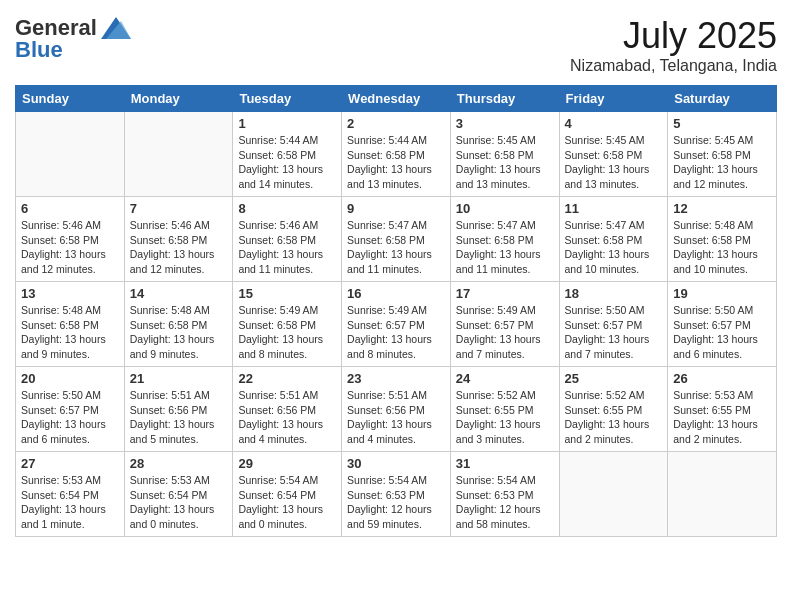  I want to click on day-info: Sunrise: 5:54 AM Sunset: 6:54 PM Dayligh…, so click(287, 502).